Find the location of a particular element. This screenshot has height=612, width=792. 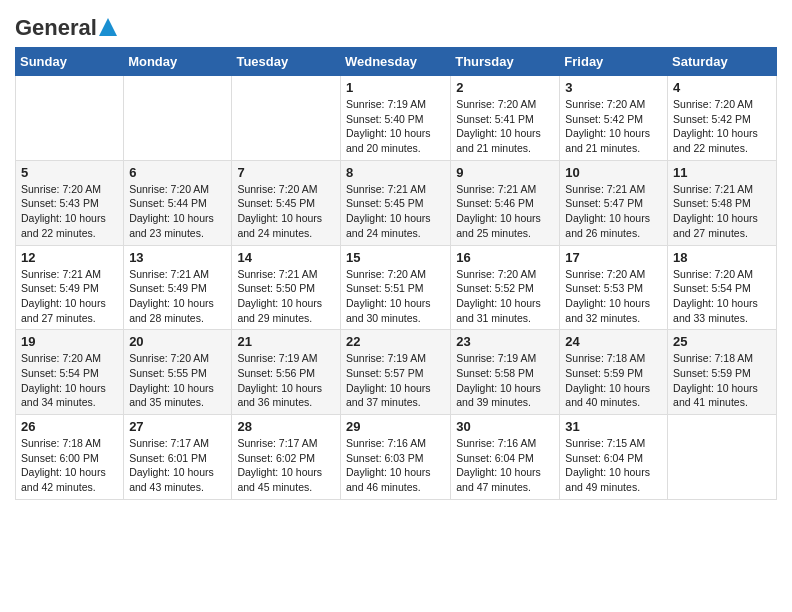

calendar-cell: 23Sunrise: 7:19 AM Sunset: 5:58 PM Dayli… is located at coordinates (506, 372).